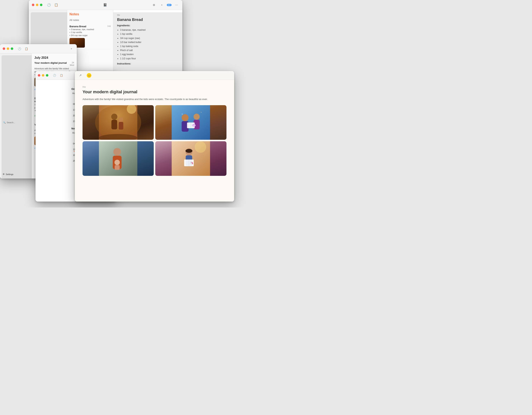 This screenshot has width=532, height=415. I want to click on ingredient-4: 1/3 bar melted butter, so click(149, 42).